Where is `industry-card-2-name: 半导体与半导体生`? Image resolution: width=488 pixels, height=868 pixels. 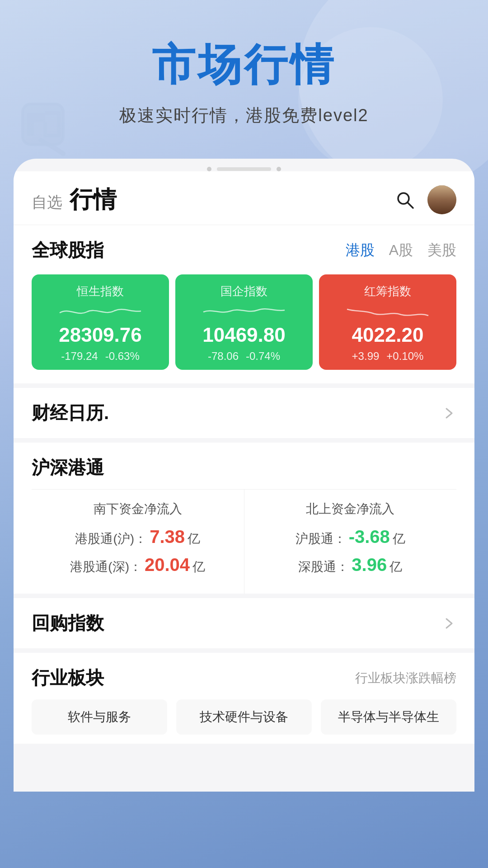
industry-card-2-name: 半导体与半导体生 is located at coordinates (389, 717).